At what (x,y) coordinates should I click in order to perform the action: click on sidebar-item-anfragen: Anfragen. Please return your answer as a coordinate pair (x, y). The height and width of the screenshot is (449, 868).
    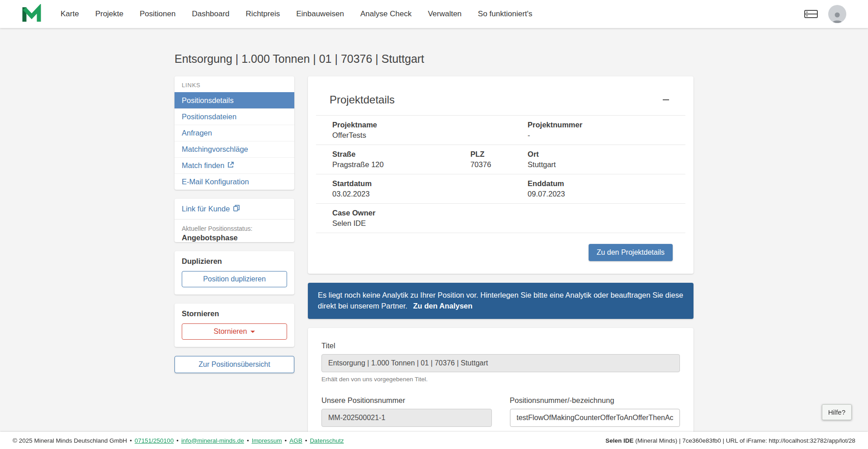
    Looking at the image, I should click on (234, 133).